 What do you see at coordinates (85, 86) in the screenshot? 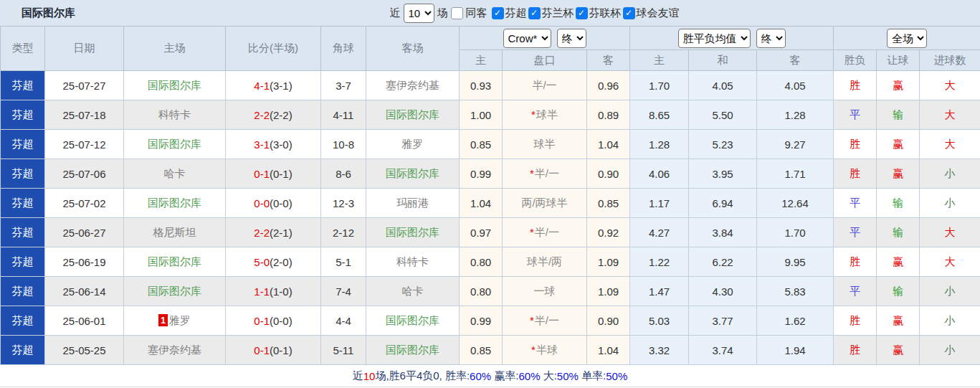
I see `match-date: 25-07-27` at bounding box center [85, 86].